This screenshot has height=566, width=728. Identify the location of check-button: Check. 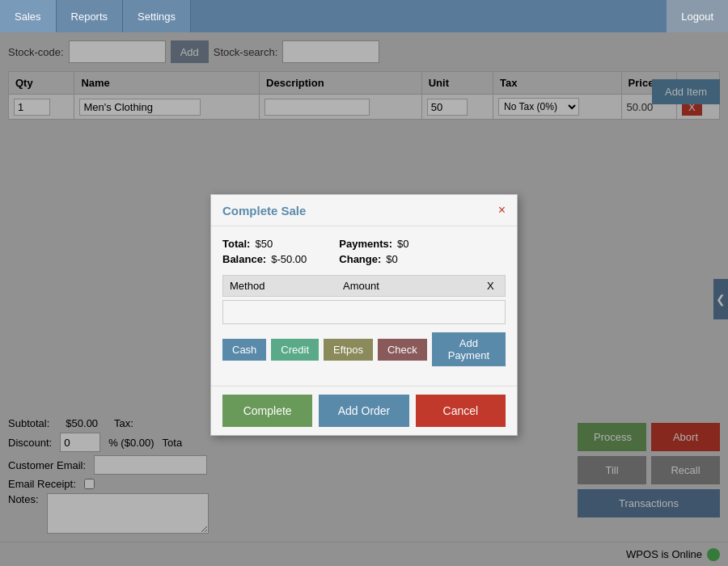
(403, 349).